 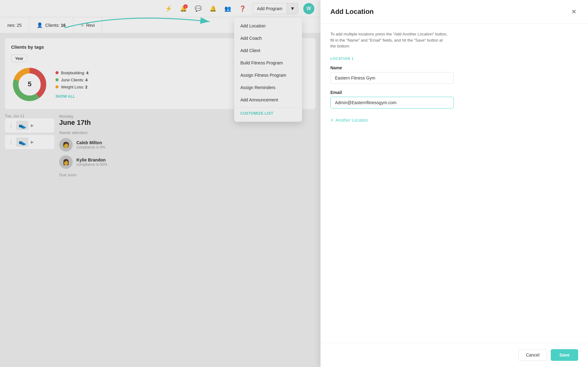 I want to click on name-input, so click(x=392, y=78).